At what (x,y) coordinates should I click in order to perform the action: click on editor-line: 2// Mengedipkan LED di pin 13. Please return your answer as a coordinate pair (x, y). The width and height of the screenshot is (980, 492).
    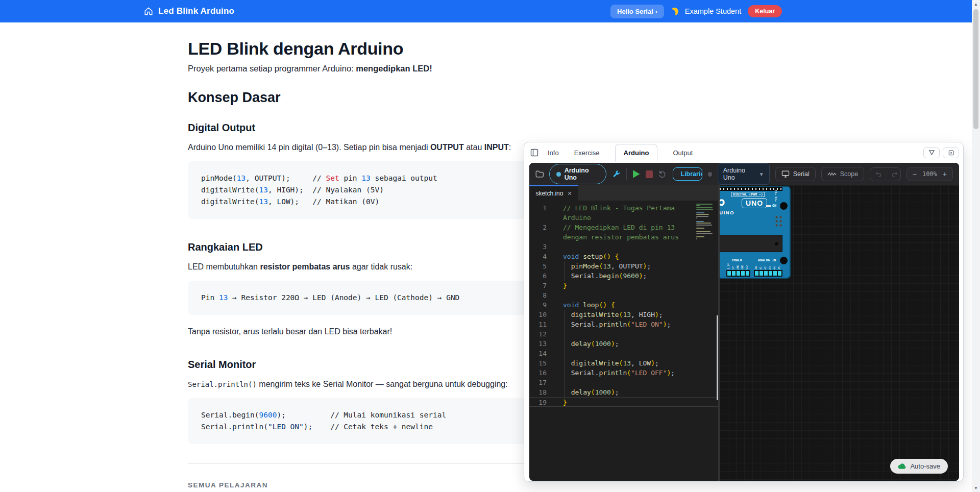
    Looking at the image, I should click on (624, 228).